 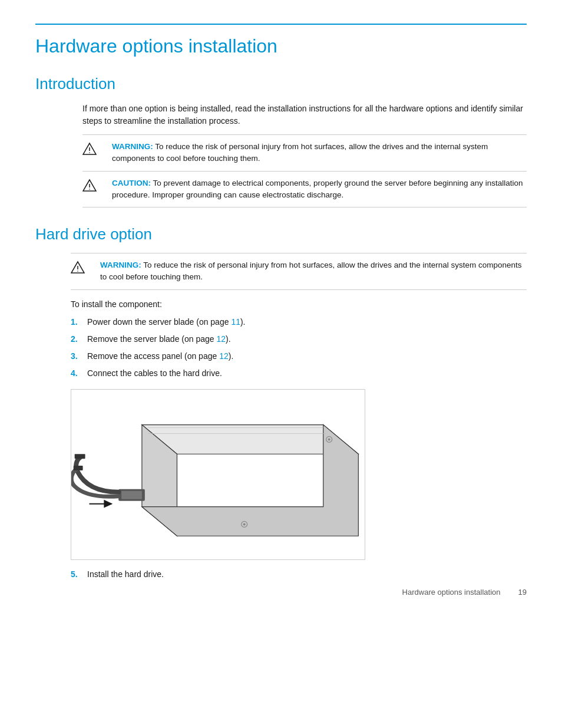 I want to click on step-5-text: Install the hard drive., so click(x=125, y=574).